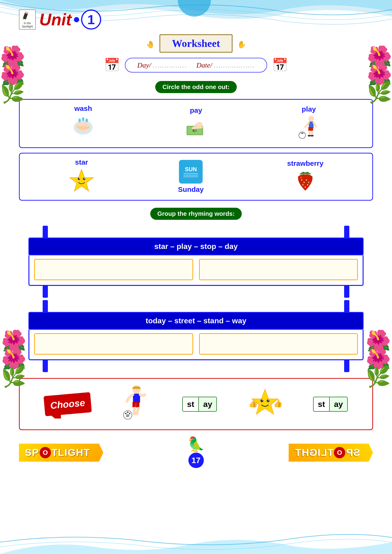  What do you see at coordinates (68, 404) in the screenshot?
I see `choose-tag-wrapper: Choose` at bounding box center [68, 404].